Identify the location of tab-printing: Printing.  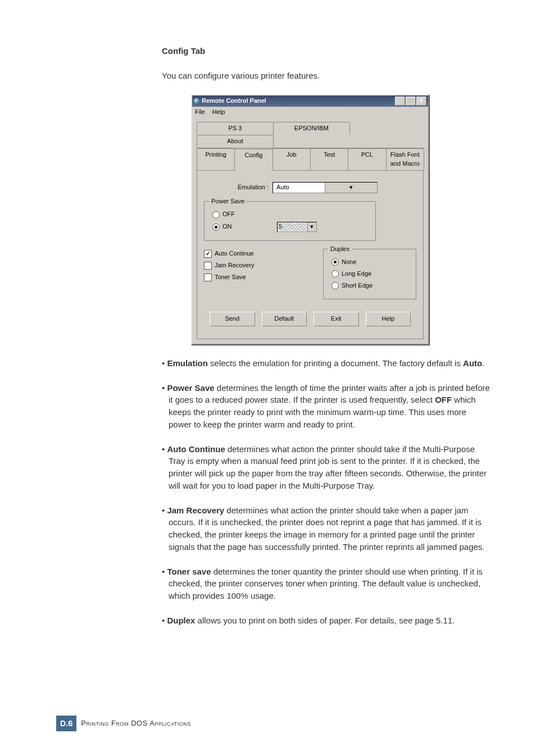
(216, 160).